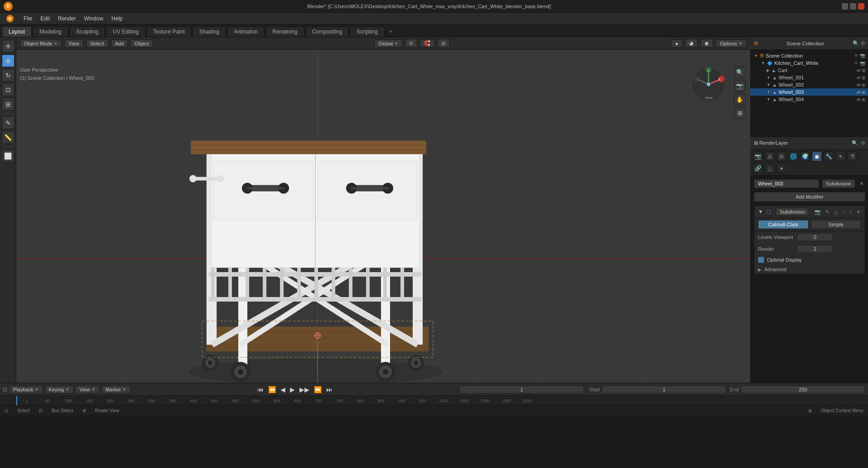  I want to click on particles-icon: ✦, so click(840, 156).